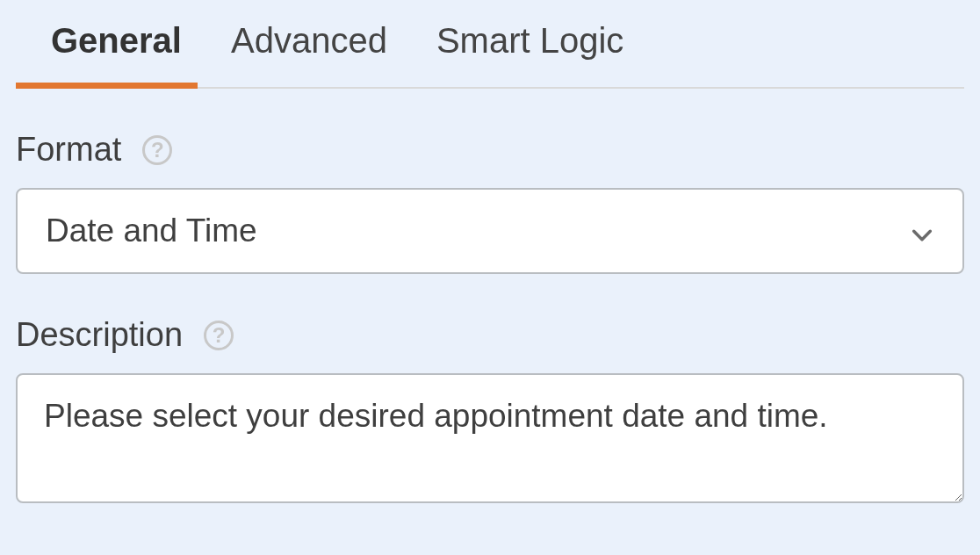 This screenshot has width=980, height=555. Describe the element at coordinates (309, 54) in the screenshot. I see `tab-advanced: Advanced` at that location.